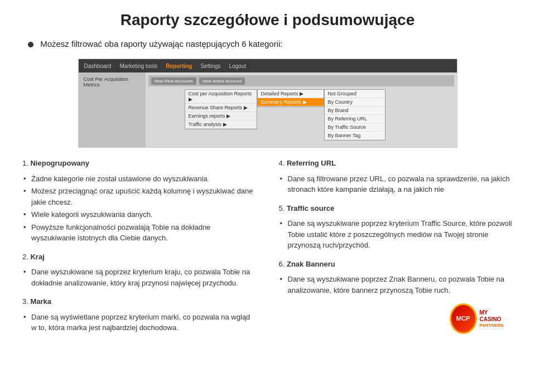  I want to click on dropdown1-item3: Earnings reports ▶, so click(221, 116).